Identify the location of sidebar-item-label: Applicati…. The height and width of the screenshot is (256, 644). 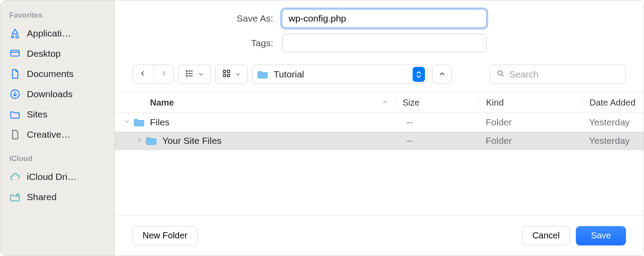
(49, 33).